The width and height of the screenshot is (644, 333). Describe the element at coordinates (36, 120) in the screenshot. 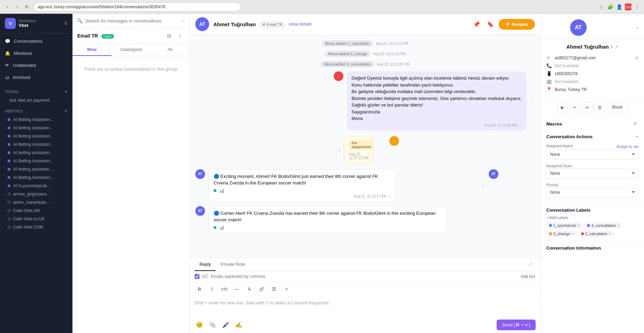

I see `sidebar-inbox-item-0: AI Betting Assistann...` at that location.